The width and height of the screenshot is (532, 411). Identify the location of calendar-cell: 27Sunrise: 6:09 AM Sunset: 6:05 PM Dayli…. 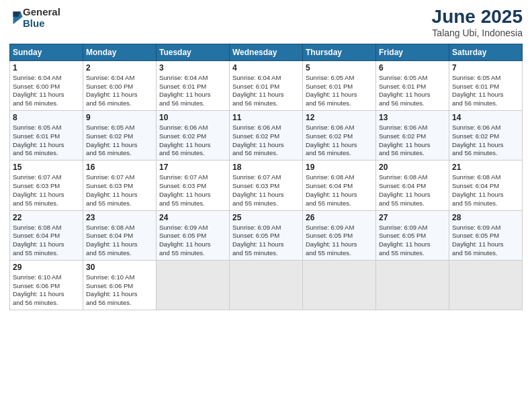
(412, 235).